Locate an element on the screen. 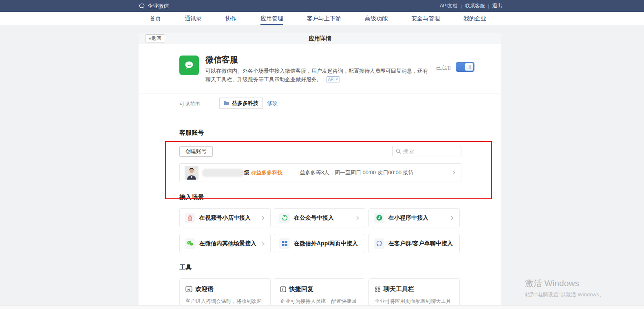 The width and height of the screenshot is (644, 309). topbar: 企业微信 API文档 | 联系客服 | 退出 is located at coordinates (322, 6).